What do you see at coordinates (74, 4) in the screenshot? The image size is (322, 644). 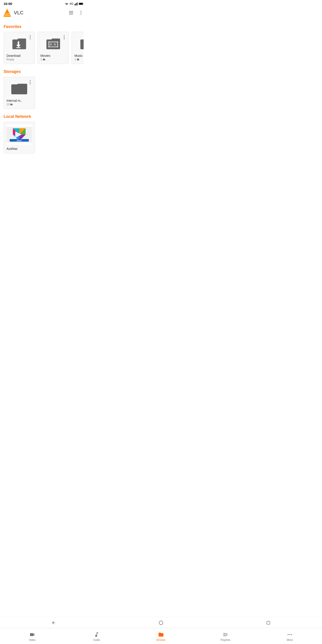 I see `status-icons: 4G` at bounding box center [74, 4].